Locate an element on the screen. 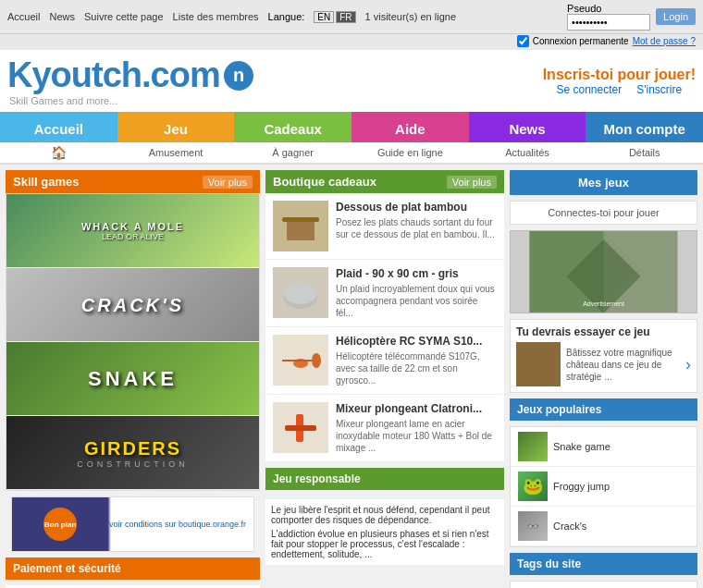 The height and width of the screenshot is (588, 703). nav-sub-moncompte: Détails is located at coordinates (644, 153).